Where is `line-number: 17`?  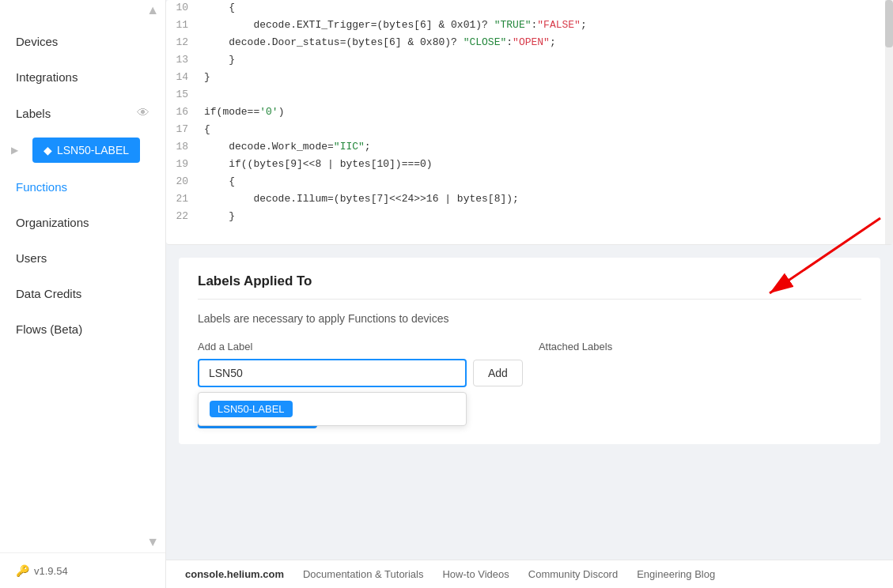
line-number: 17 is located at coordinates (182, 130).